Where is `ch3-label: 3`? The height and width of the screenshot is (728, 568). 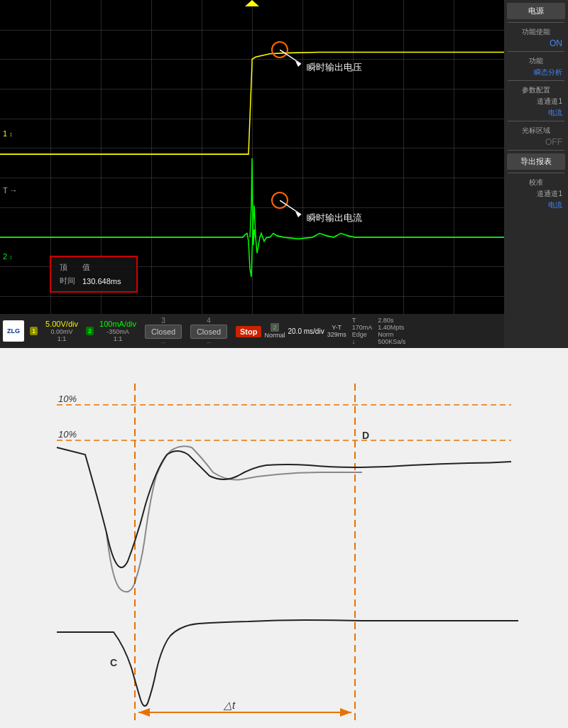
ch3-label: 3 is located at coordinates (163, 321).